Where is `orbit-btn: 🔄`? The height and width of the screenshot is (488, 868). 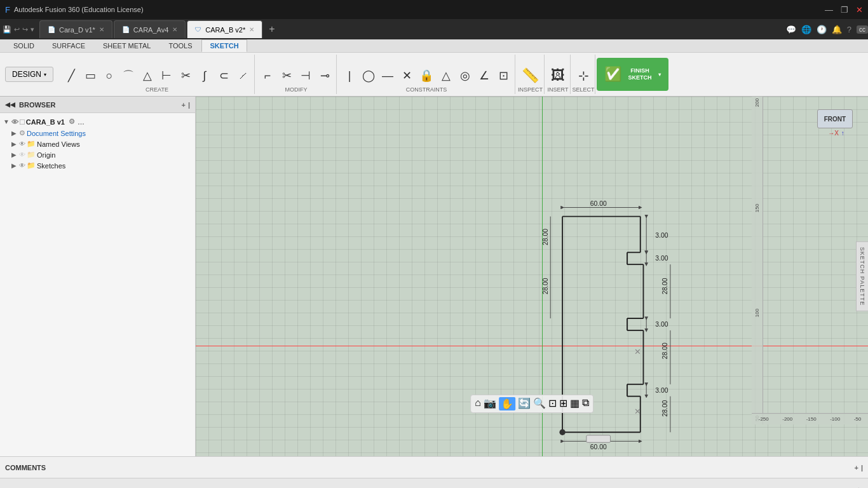 orbit-btn: 🔄 is located at coordinates (524, 404).